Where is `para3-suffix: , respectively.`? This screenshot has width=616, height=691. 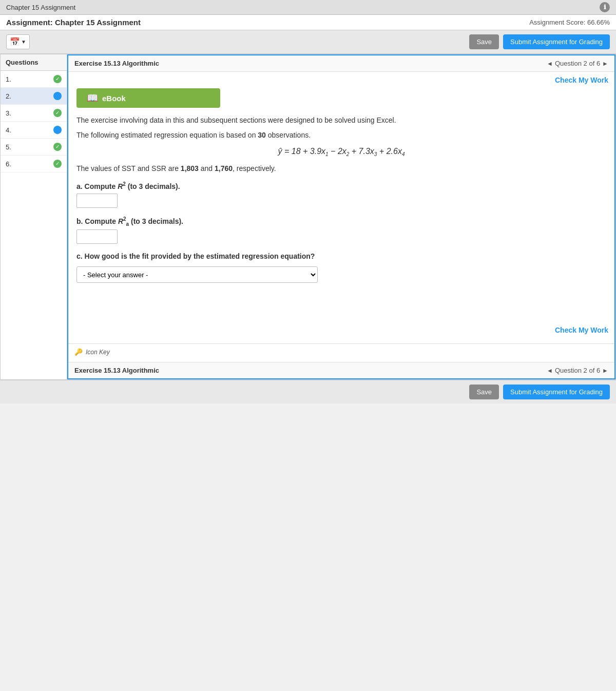
para3-suffix: , respectively. is located at coordinates (255, 168).